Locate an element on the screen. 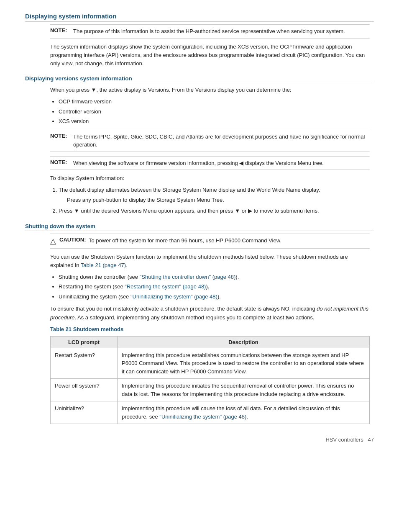 The height and width of the screenshot is (532, 399). note-text-ppc: The terms PPC, Sprite, Glue, SDC, CBIC, … is located at coordinates (222, 141).